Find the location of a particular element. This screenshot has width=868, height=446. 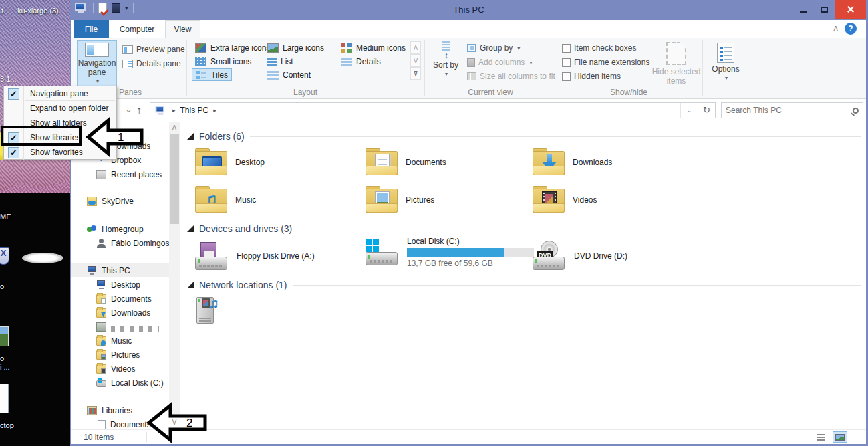

forward-history-chevron-icon: ⌄ is located at coordinates (128, 110).